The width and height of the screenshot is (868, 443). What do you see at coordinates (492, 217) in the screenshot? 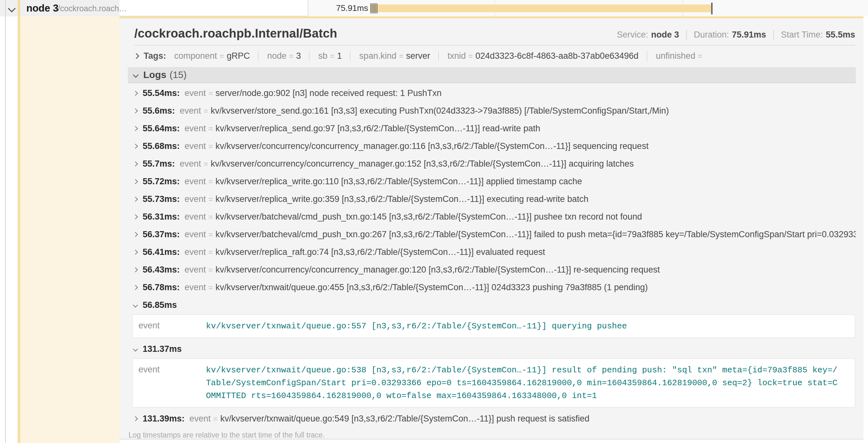
I see `log-row: 56.31ms:event=kv/kvserver/batcheval/cmd_…` at bounding box center [492, 217].